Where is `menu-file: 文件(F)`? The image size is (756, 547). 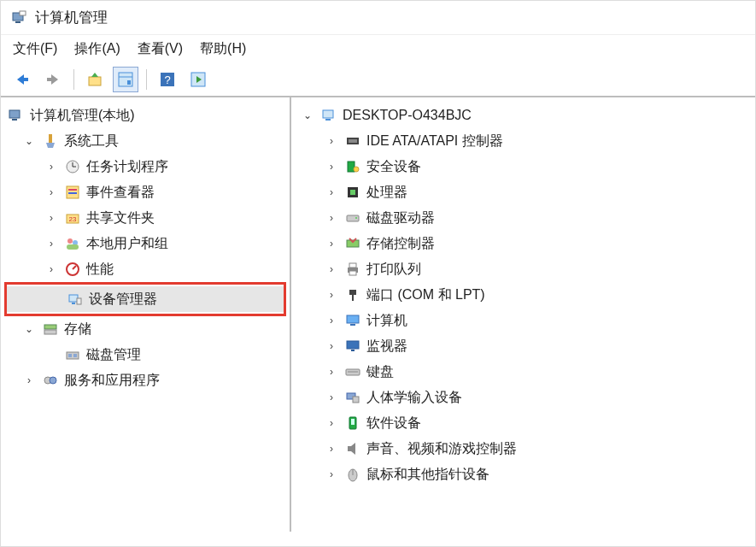 menu-file: 文件(F) is located at coordinates (35, 50).